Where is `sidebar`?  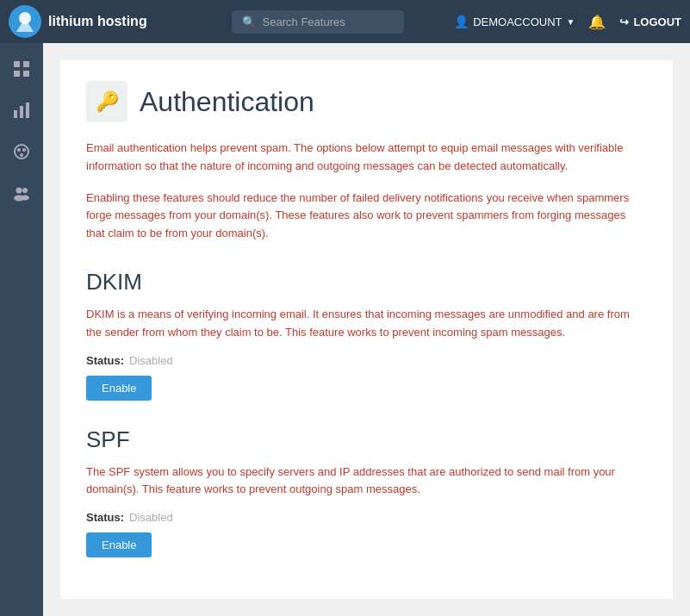 sidebar is located at coordinates (22, 329).